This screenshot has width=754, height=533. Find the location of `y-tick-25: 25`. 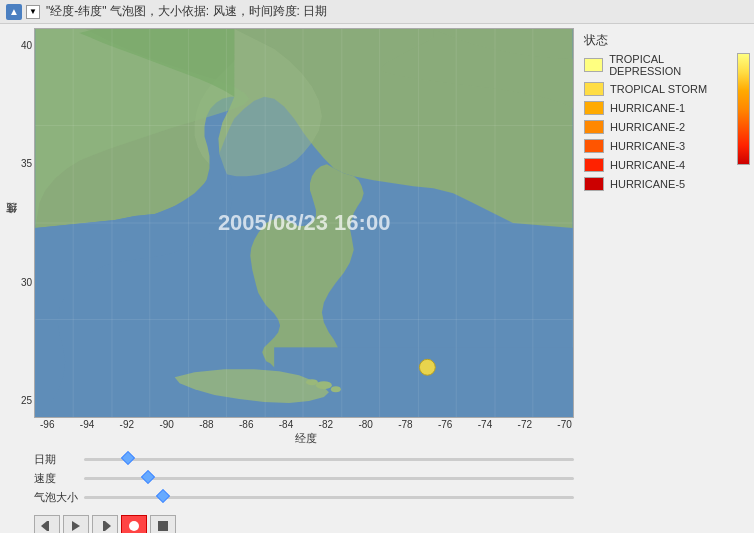

y-tick-25: 25 is located at coordinates (26, 400).